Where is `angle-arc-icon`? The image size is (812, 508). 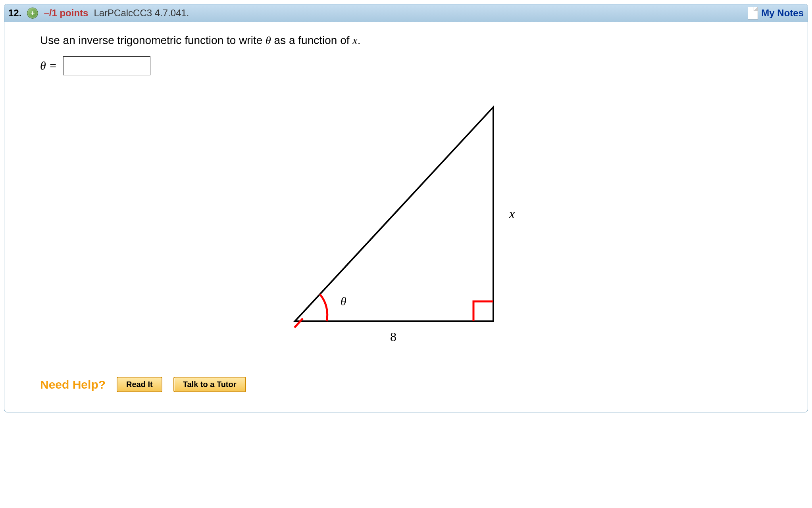 angle-arc-icon is located at coordinates (324, 308).